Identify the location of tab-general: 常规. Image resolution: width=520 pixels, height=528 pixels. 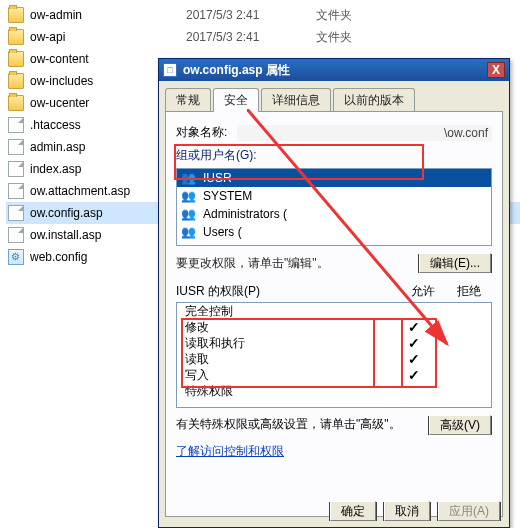
(188, 100).